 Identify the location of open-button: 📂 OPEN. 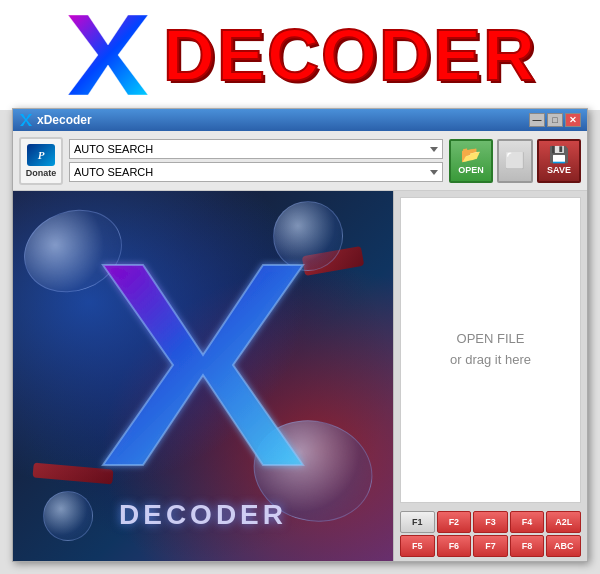
(471, 161).